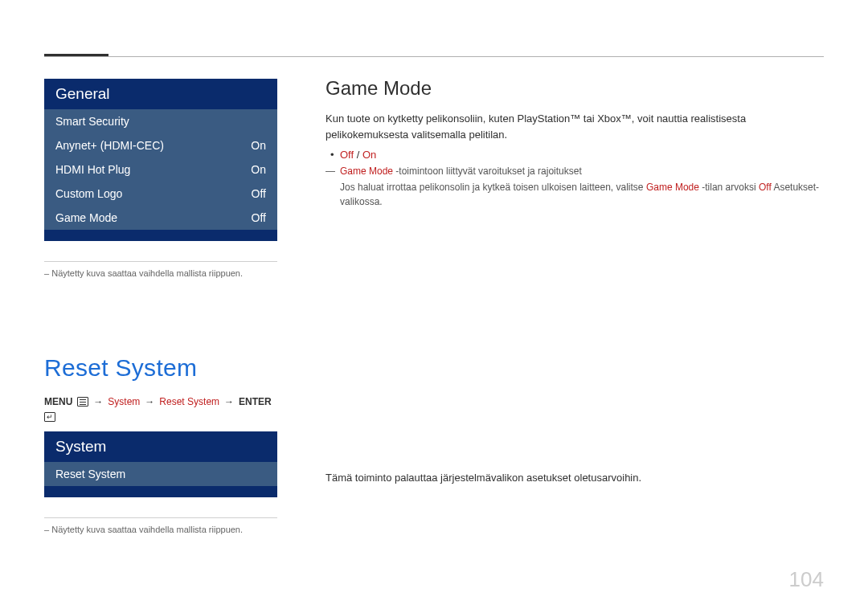  What do you see at coordinates (83, 402) in the screenshot?
I see `menu-icon` at bounding box center [83, 402].